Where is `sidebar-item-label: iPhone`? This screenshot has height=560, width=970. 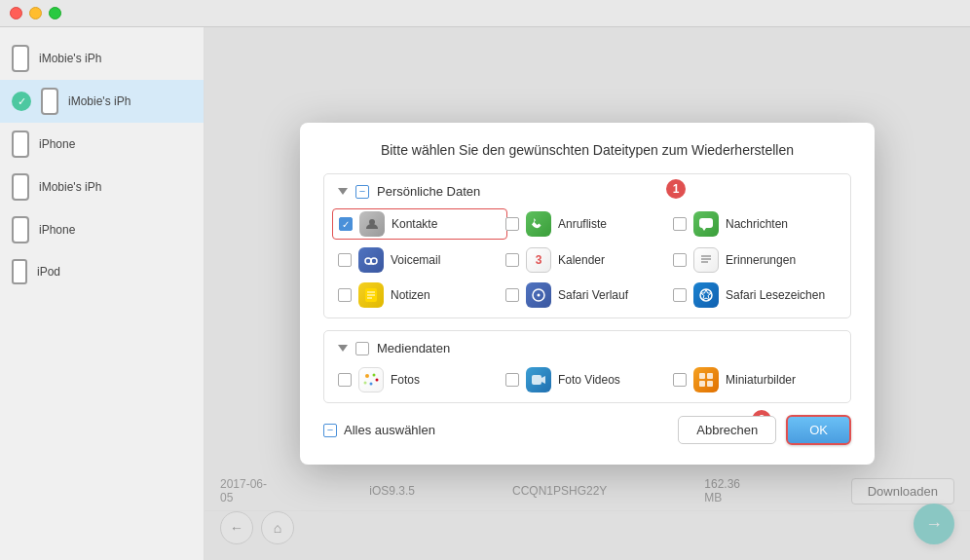
sidebar-item-label: iPhone is located at coordinates (56, 230).